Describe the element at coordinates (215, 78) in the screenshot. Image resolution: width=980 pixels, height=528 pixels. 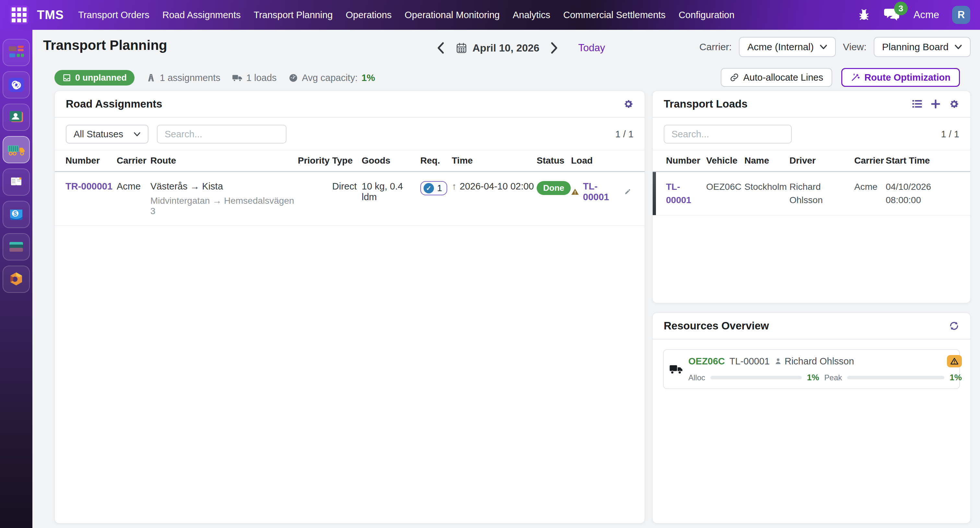
I see `summary-stats: 0 unplanned 1 assignments 1 loads` at that location.